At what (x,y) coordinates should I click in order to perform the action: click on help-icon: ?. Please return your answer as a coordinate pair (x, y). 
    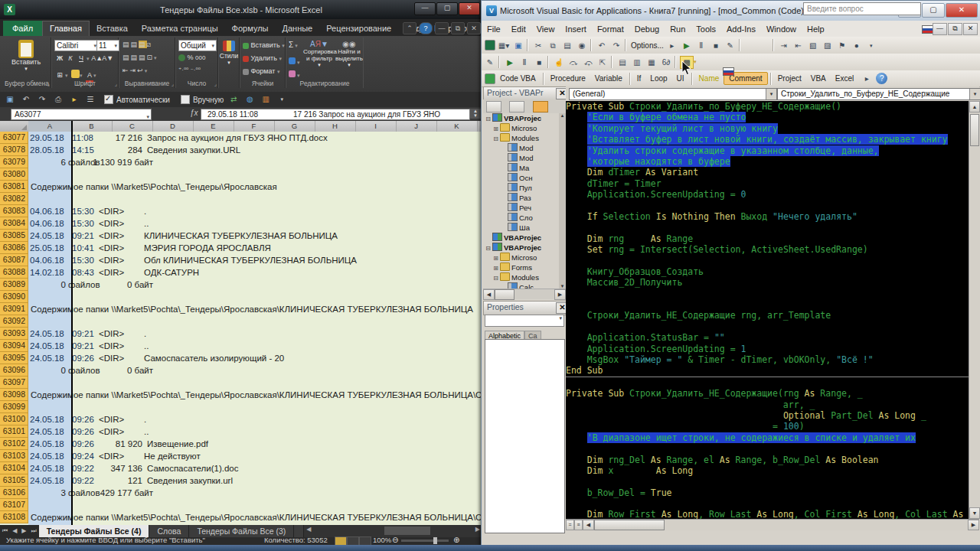
    Looking at the image, I should click on (426, 28).